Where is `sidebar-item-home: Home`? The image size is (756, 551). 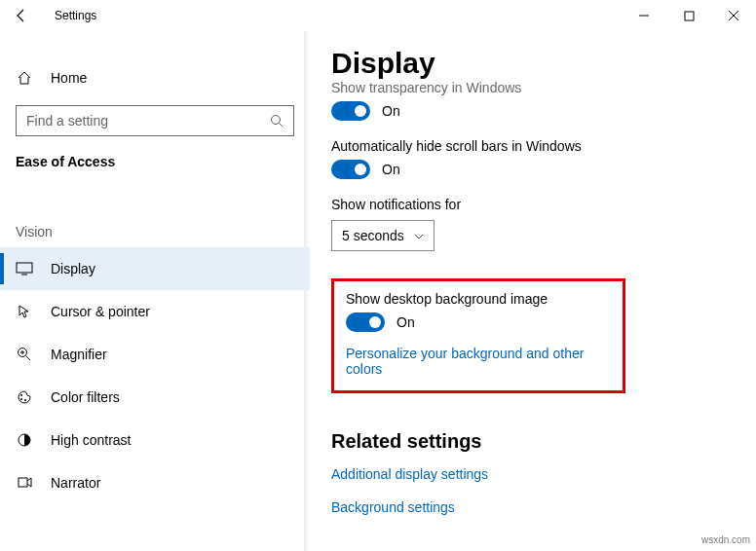 sidebar-item-home: Home is located at coordinates (155, 78).